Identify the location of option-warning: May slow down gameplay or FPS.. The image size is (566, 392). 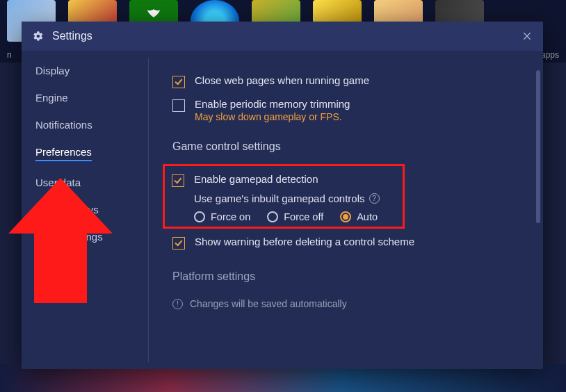
(273, 117).